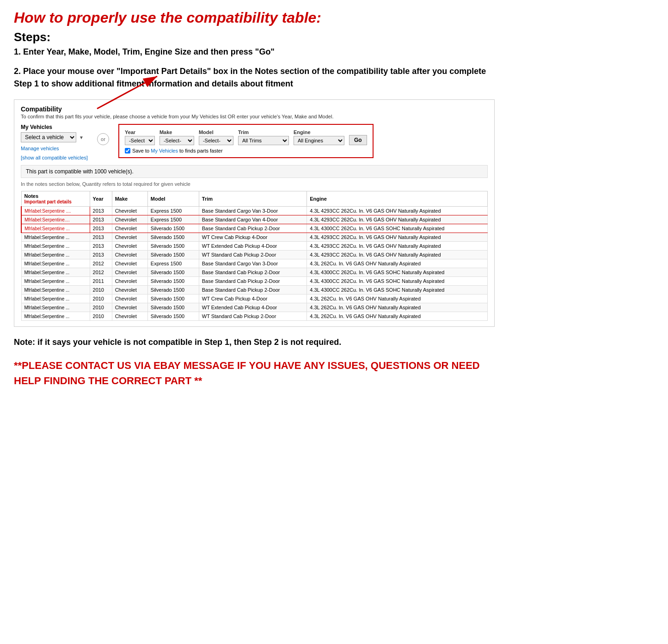 Image resolution: width=668 pixels, height=644 pixels. What do you see at coordinates (55, 211) in the screenshot?
I see `cell-notes: Mfrlabel:Serpentine ....` at bounding box center [55, 211].